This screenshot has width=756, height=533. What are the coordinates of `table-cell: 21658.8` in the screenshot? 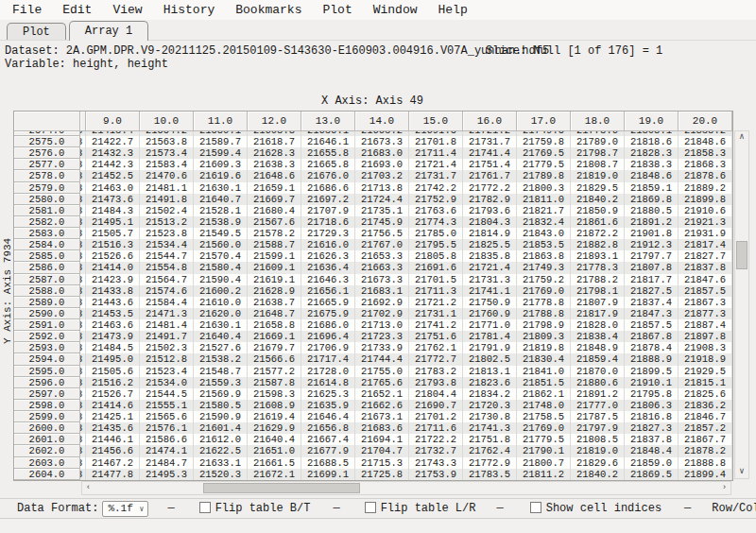 It's located at (274, 325).